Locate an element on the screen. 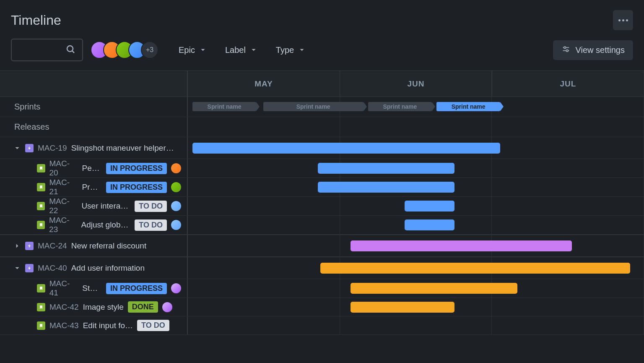  releases-label: Releases is located at coordinates (94, 127).